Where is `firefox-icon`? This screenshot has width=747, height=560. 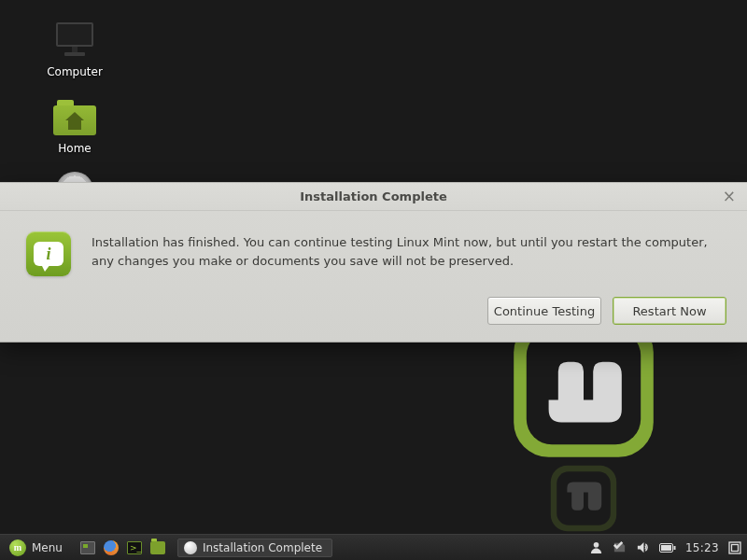
firefox-icon is located at coordinates (111, 548).